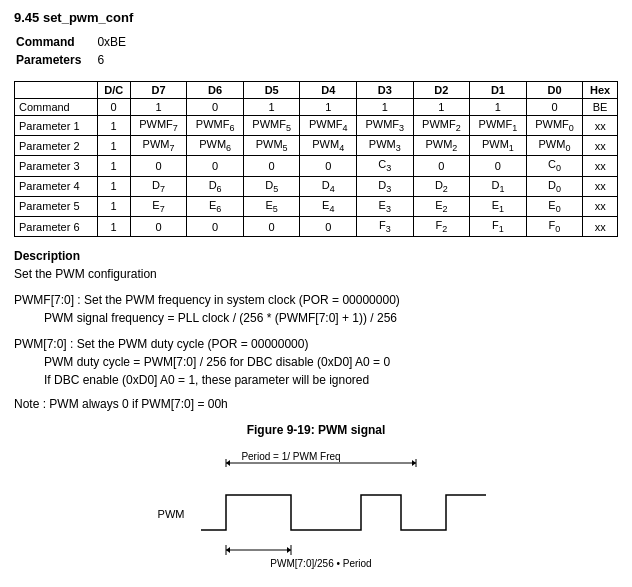 Image resolution: width=632 pixels, height=587 pixels. What do you see at coordinates (328, 126) in the screenshot?
I see `table-cell: PWMF4` at bounding box center [328, 126].